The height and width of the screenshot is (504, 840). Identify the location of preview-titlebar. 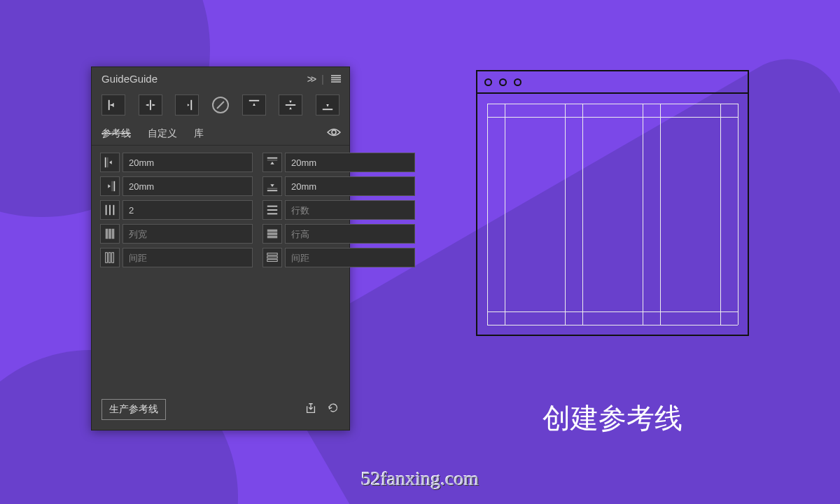
(612, 83).